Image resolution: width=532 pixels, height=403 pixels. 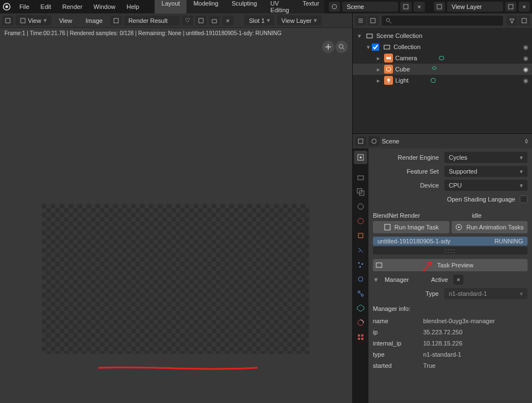 I want to click on object-tab-icon, so click(x=361, y=236).